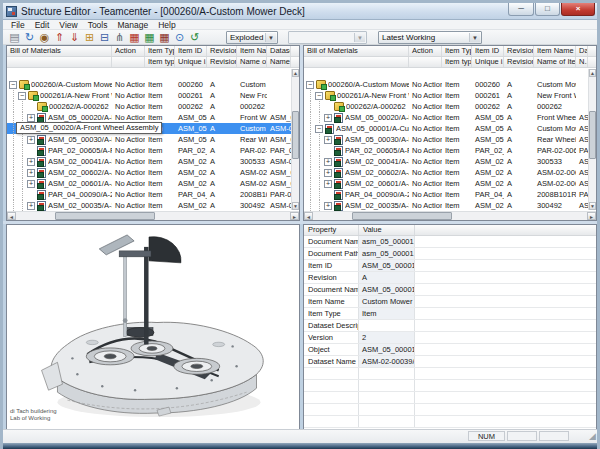  What do you see at coordinates (74, 38) in the screenshot?
I see `send-down-icon: ⇓` at bounding box center [74, 38].